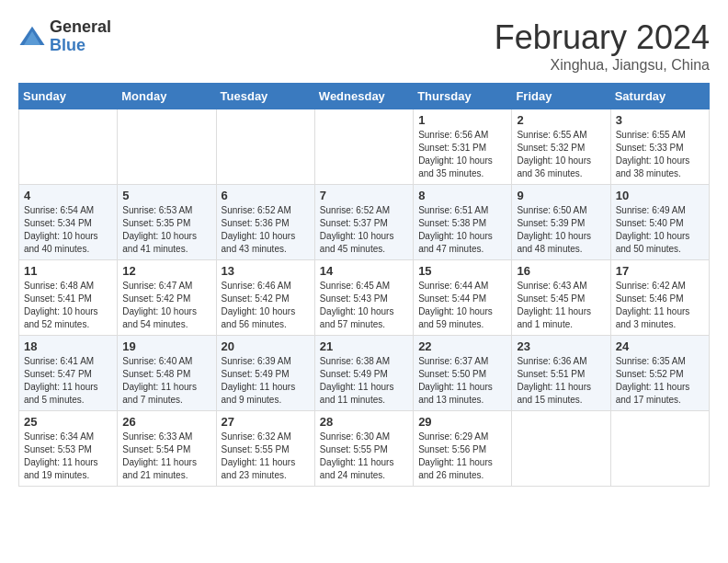  Describe the element at coordinates (64, 37) in the screenshot. I see `logo: General Blue` at that location.